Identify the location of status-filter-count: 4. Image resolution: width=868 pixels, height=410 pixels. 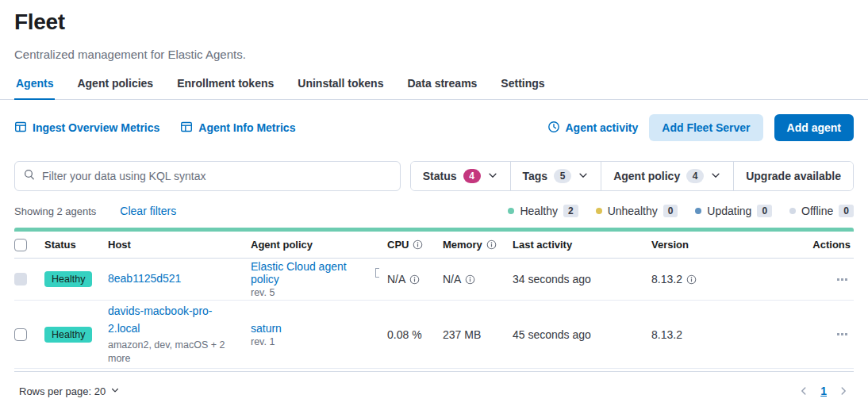
(472, 176).